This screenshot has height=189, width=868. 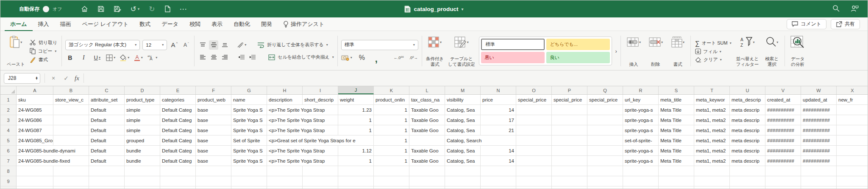 I want to click on cell-M7: Catalog, Sea, so click(x=463, y=161).